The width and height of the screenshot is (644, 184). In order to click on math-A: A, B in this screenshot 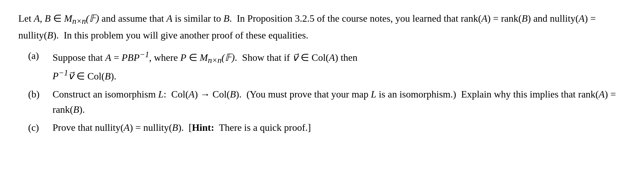, I will do `click(42, 18)`.